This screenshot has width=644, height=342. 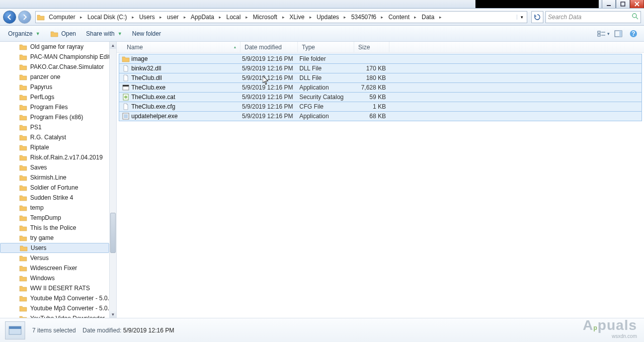 I want to click on sidebar-item: Versus, so click(x=54, y=258).